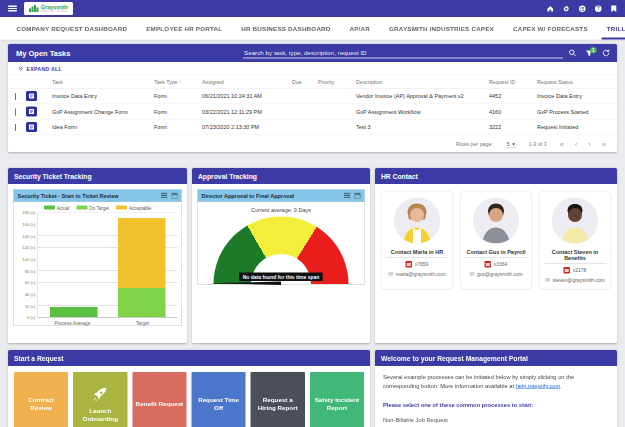  What do you see at coordinates (583, 9) in the screenshot?
I see `apps-grid-icon` at bounding box center [583, 9].